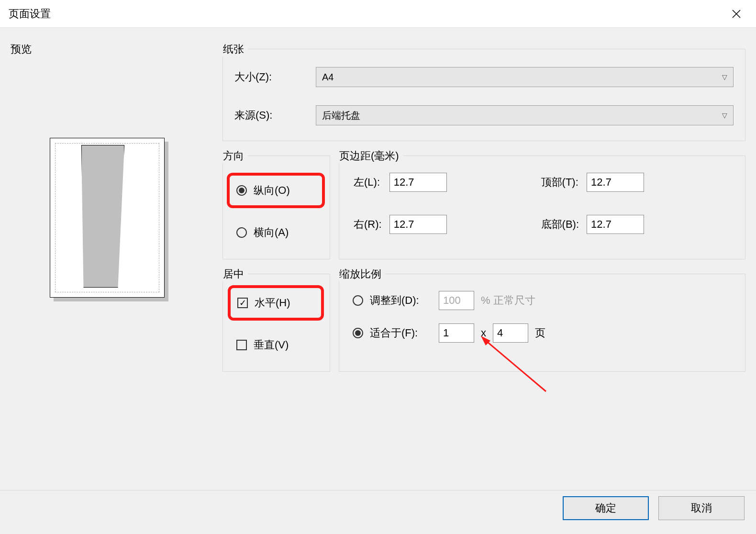  I want to click on orientation-landscape-radio: 横向(A), so click(277, 233).